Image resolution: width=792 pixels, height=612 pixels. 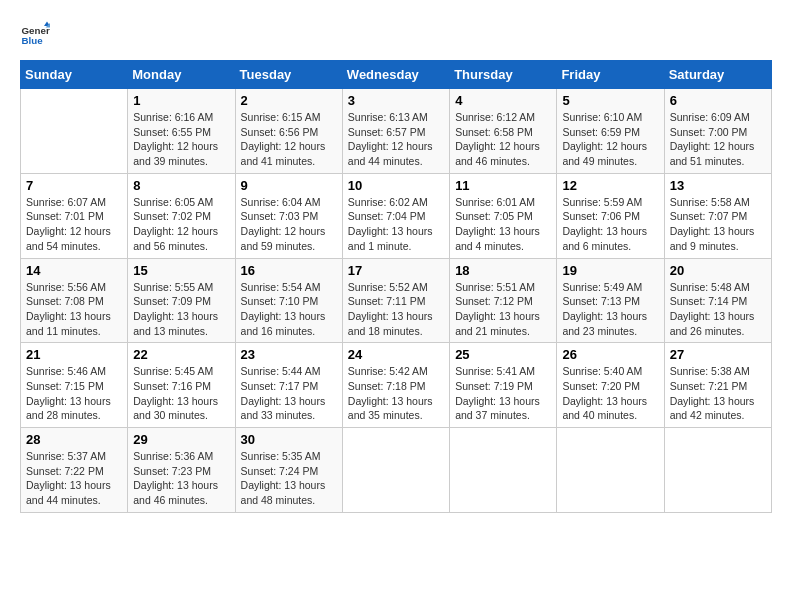 What do you see at coordinates (610, 300) in the screenshot?
I see `calendar-cell: 19Sunrise: 5:49 AM Sunset: 7:13 PM Dayli…` at bounding box center [610, 300].